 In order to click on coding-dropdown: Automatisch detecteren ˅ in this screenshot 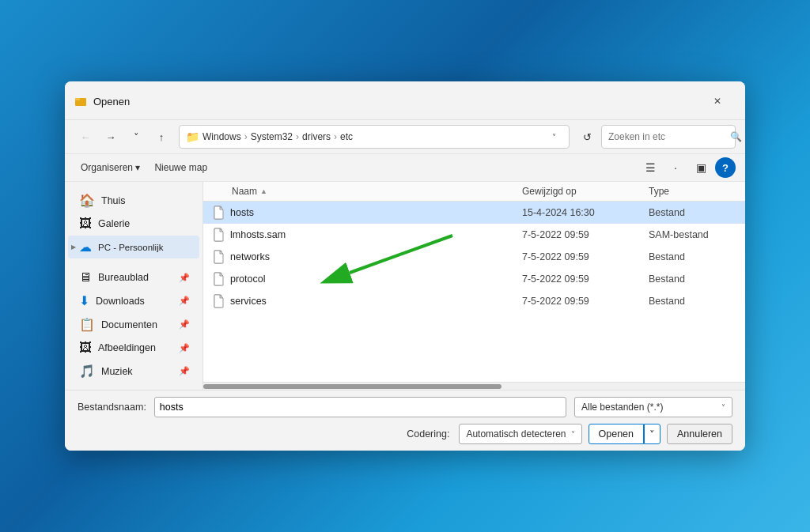, I will do `click(520, 434)`.